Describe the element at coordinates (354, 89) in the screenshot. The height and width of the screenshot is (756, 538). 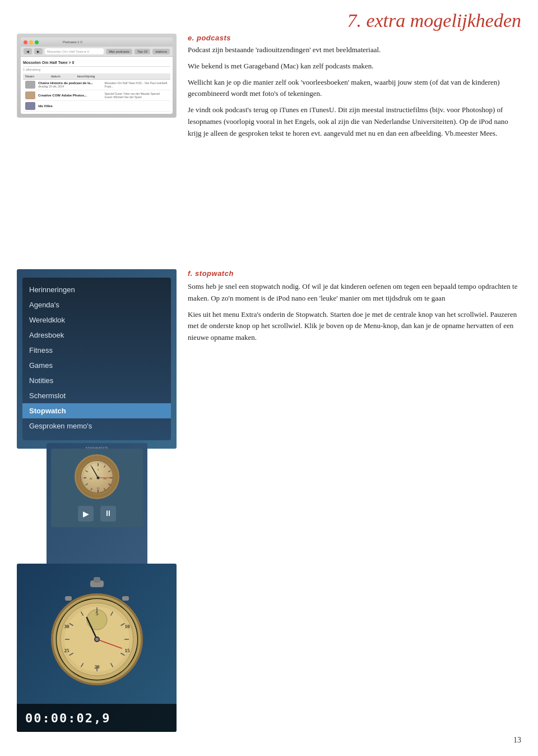
I see `podcast-text: e. podcasts Podcast zijn bestaande 'radi…` at that location.